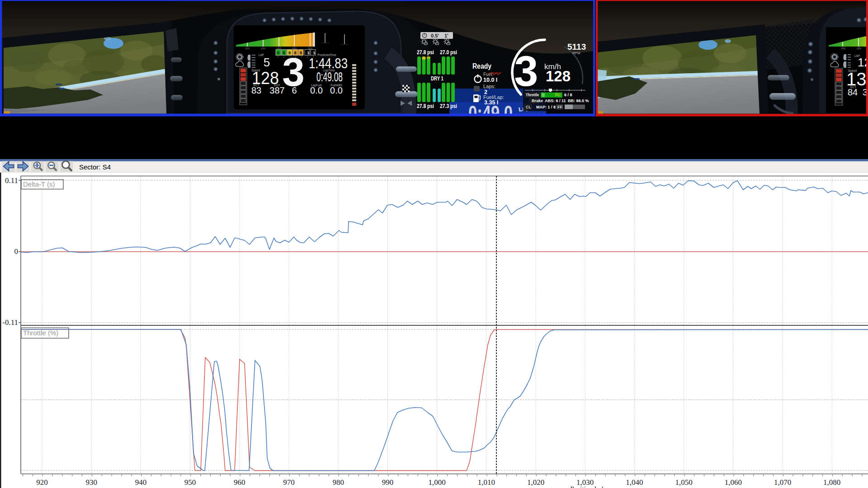  I want to click on svg-text: 83, so click(256, 90).